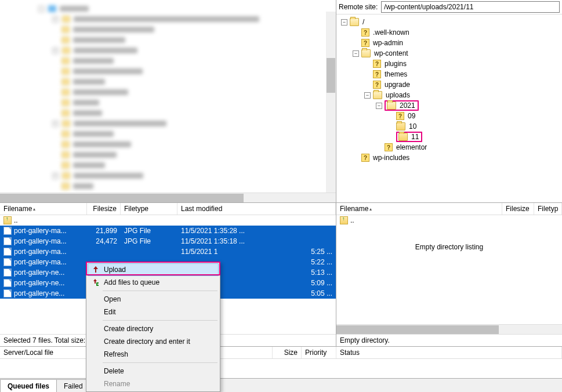  What do you see at coordinates (153, 384) in the screenshot?
I see `menu-rename: Rename` at bounding box center [153, 384].